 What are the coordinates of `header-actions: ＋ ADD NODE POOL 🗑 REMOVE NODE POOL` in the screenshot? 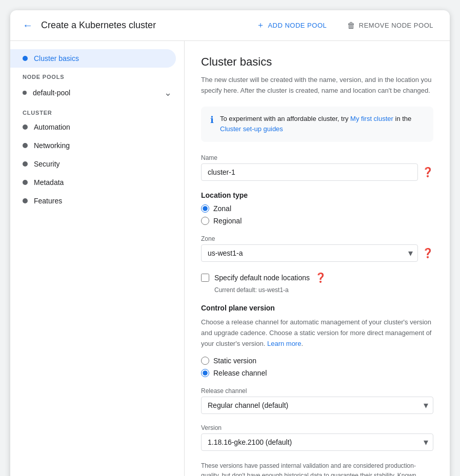 It's located at (345, 26).